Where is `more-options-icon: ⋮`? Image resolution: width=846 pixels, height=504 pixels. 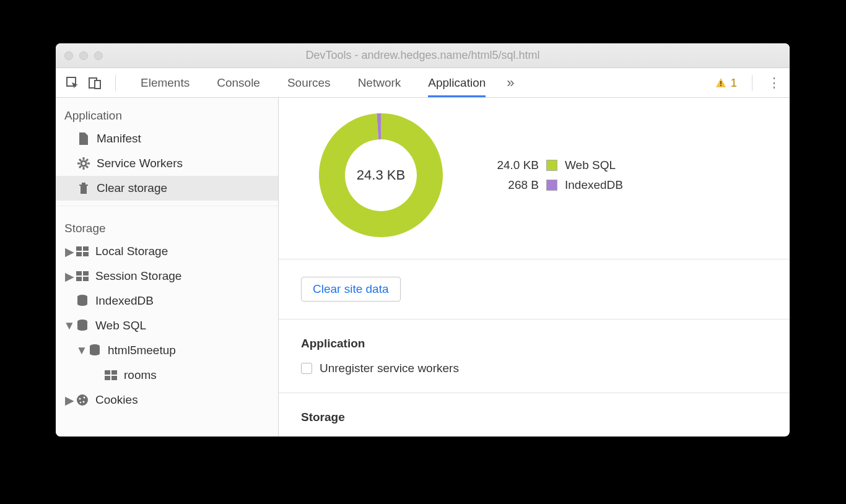
more-options-icon: ⋮ is located at coordinates (774, 83).